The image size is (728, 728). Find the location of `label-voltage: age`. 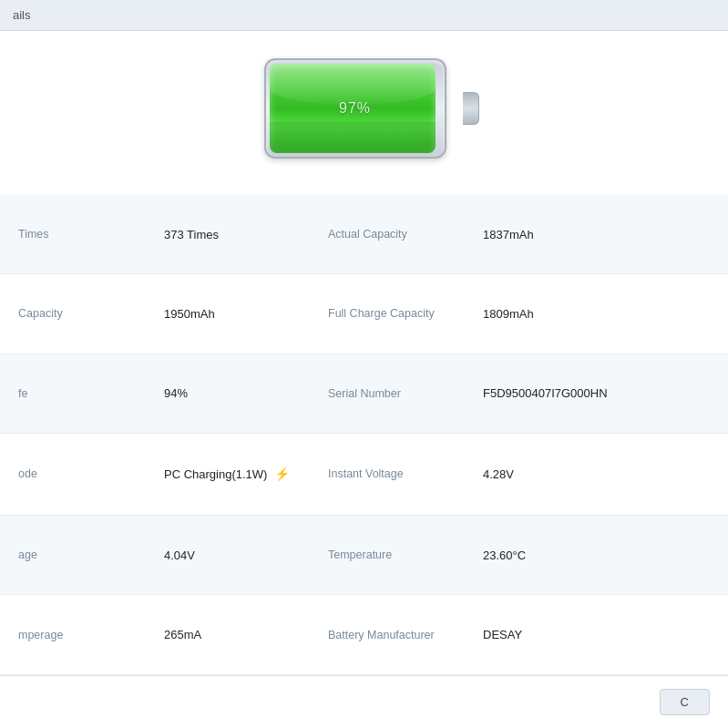

label-voltage: age is located at coordinates (73, 555).